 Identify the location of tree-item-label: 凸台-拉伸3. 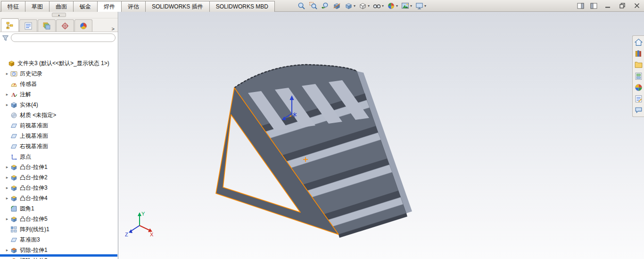
(34, 188).